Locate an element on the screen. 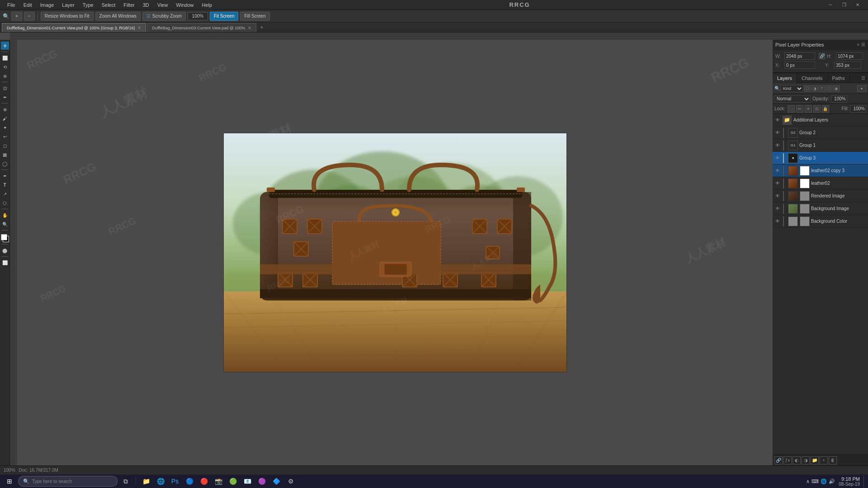  task-view-button: ⧉ is located at coordinates (126, 481).